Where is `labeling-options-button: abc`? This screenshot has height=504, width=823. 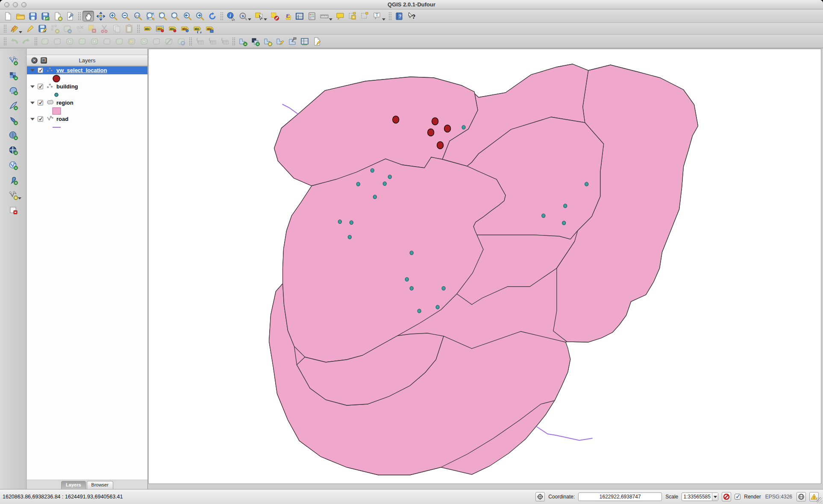 labeling-options-button: abc is located at coordinates (147, 29).